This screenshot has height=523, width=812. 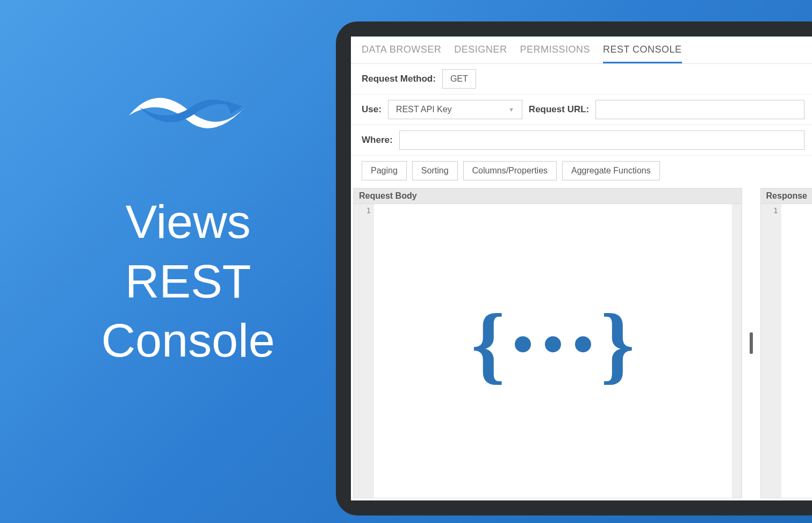 I want to click on request-method-select: GET, so click(x=459, y=79).